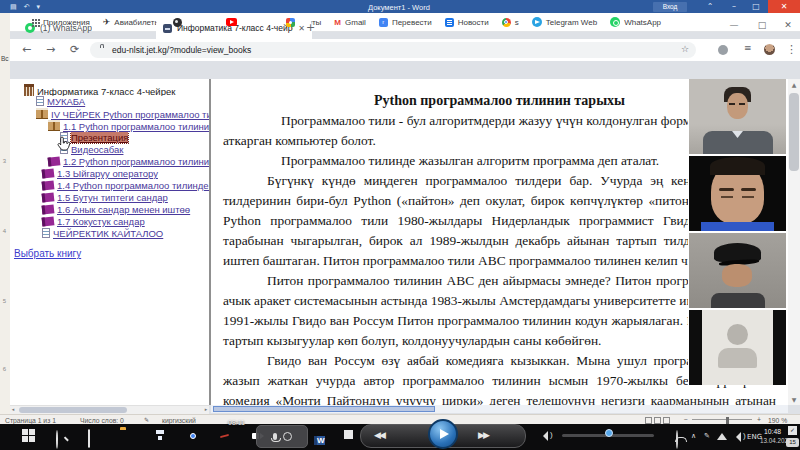 The height and width of the screenshot is (450, 800). I want to click on forward-icon: →, so click(50, 50).